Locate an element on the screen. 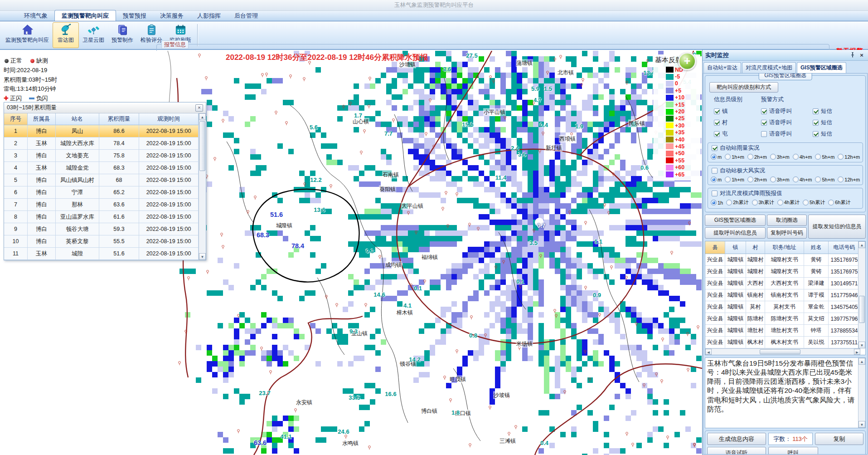 The image size is (868, 455). table-row: 兴业县城隍镇枫木村枫木村支书吴以悦137375511 is located at coordinates (783, 342).